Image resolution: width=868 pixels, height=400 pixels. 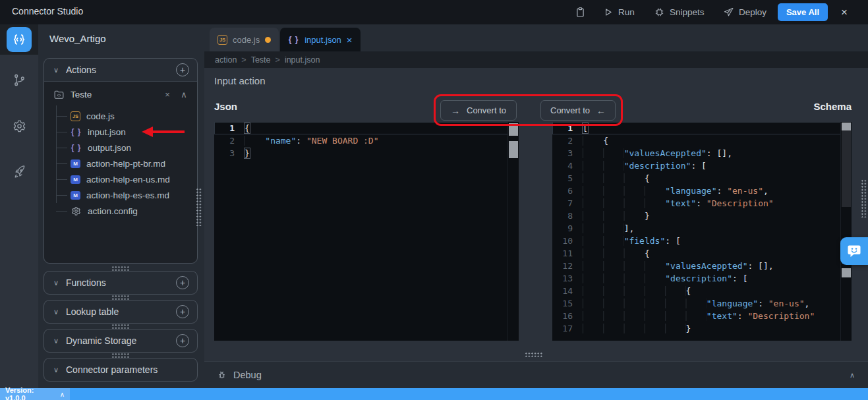 What do you see at coordinates (702, 191) in the screenshot?
I see `code-line: 6 "language": "en-us",` at bounding box center [702, 191].